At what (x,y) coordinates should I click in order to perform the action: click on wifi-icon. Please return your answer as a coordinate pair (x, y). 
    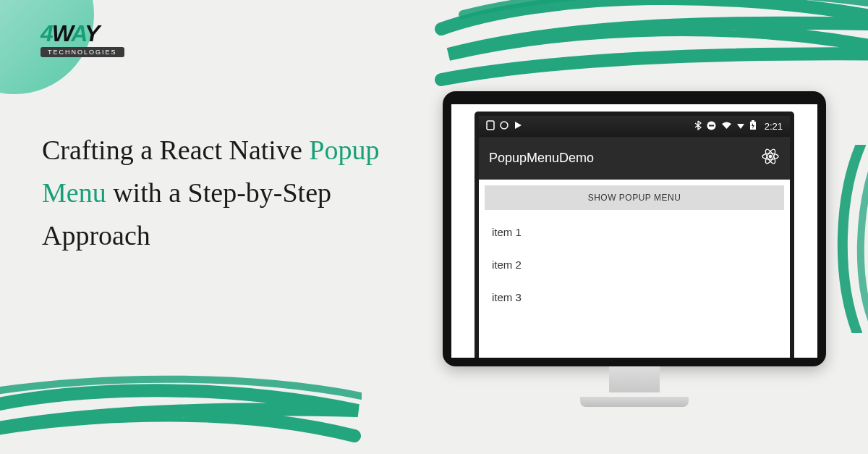
    Looking at the image, I should click on (726, 126).